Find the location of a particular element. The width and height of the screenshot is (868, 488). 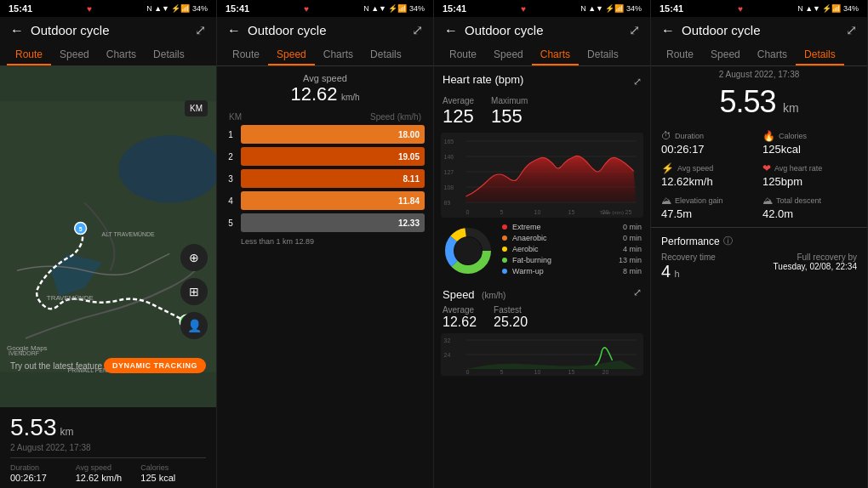

speed-bar-2: 19.05 is located at coordinates (333, 156).